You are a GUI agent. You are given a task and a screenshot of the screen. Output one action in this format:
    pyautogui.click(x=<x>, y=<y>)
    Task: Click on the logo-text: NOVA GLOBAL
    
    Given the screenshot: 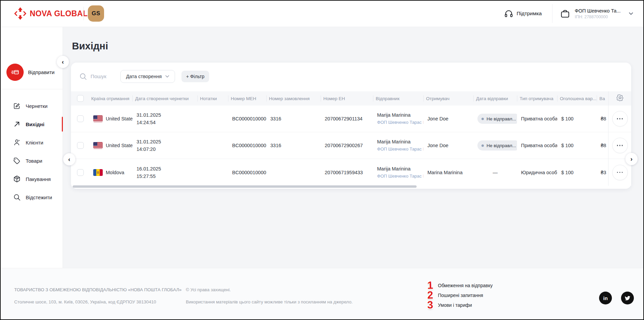 What is the action you would take?
    pyautogui.click(x=59, y=14)
    